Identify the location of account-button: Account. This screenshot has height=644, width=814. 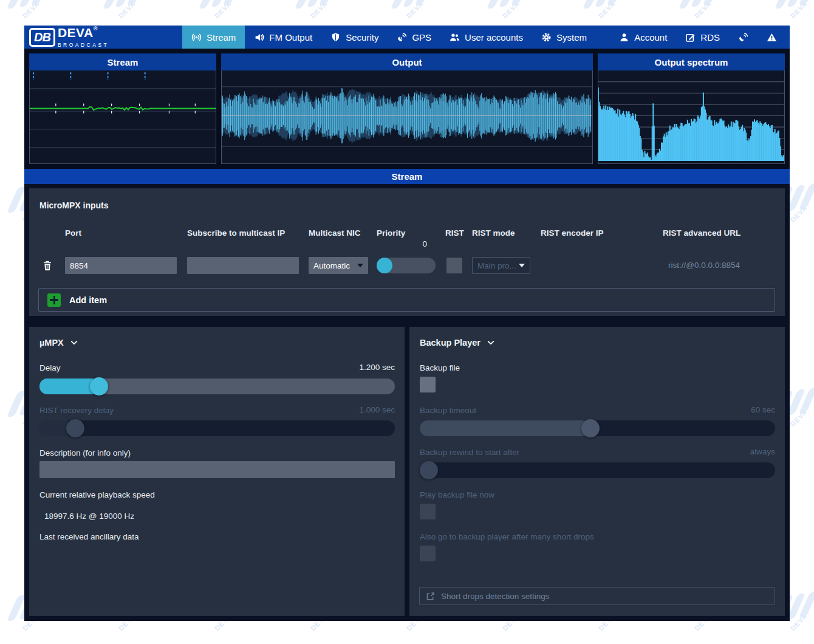
(643, 37).